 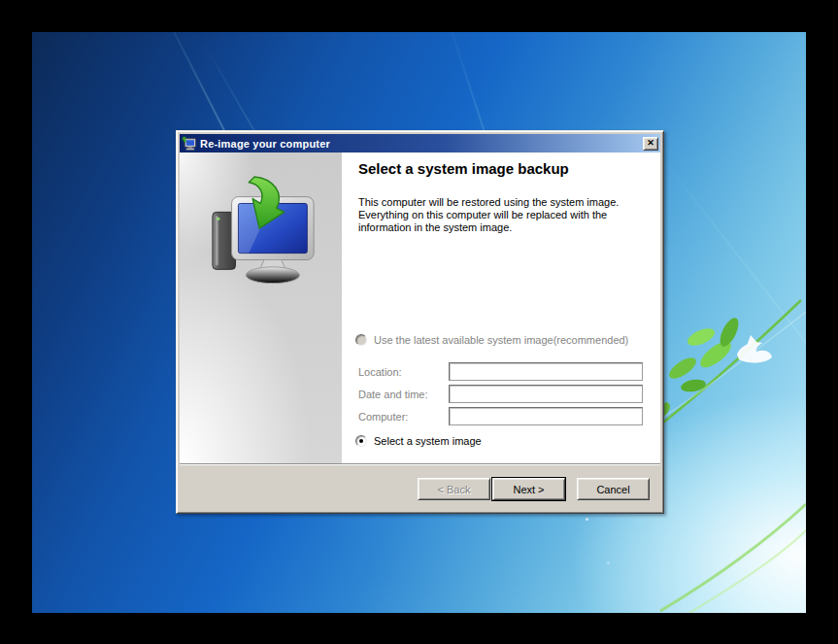 I want to click on radio-selected-dot, so click(x=361, y=441).